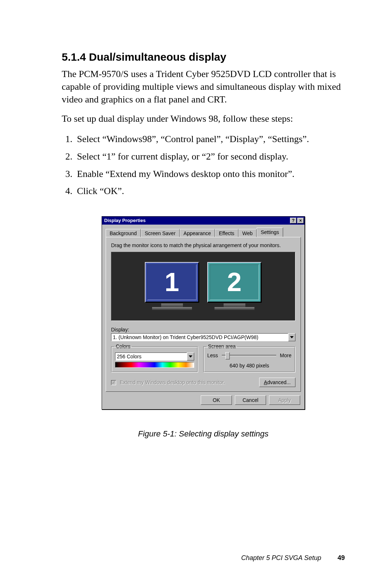  Describe the element at coordinates (197, 233) in the screenshot. I see `tab-appearance: Appearance` at that location.